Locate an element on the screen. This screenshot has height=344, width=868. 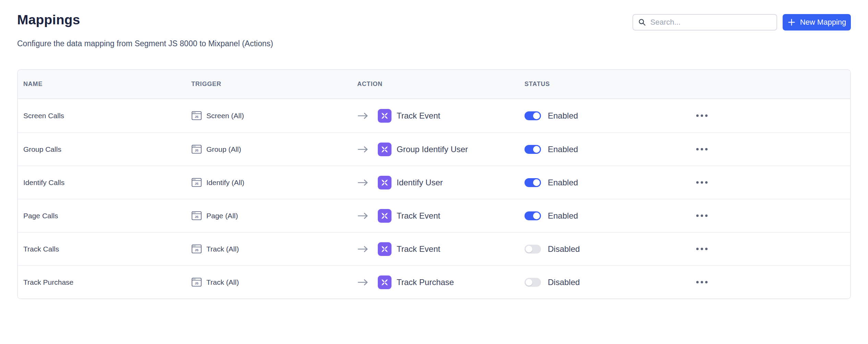
mapping-name: Screen Calls is located at coordinates (44, 116).